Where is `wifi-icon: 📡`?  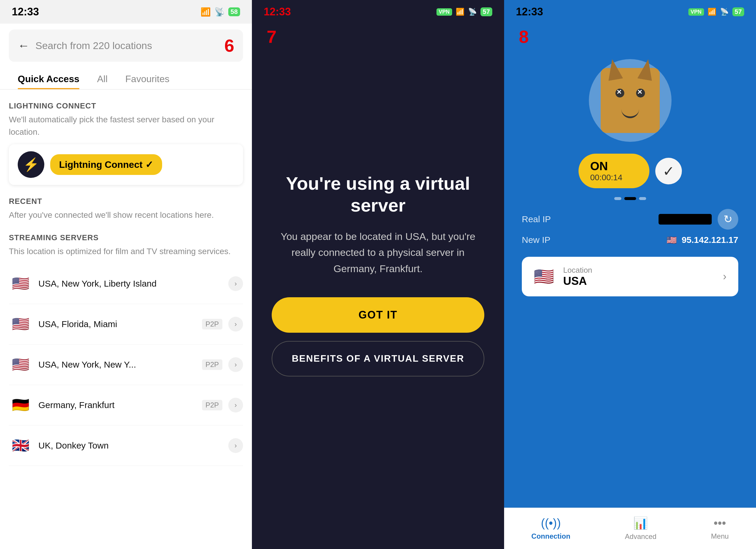
wifi-icon: 📡 is located at coordinates (219, 12).